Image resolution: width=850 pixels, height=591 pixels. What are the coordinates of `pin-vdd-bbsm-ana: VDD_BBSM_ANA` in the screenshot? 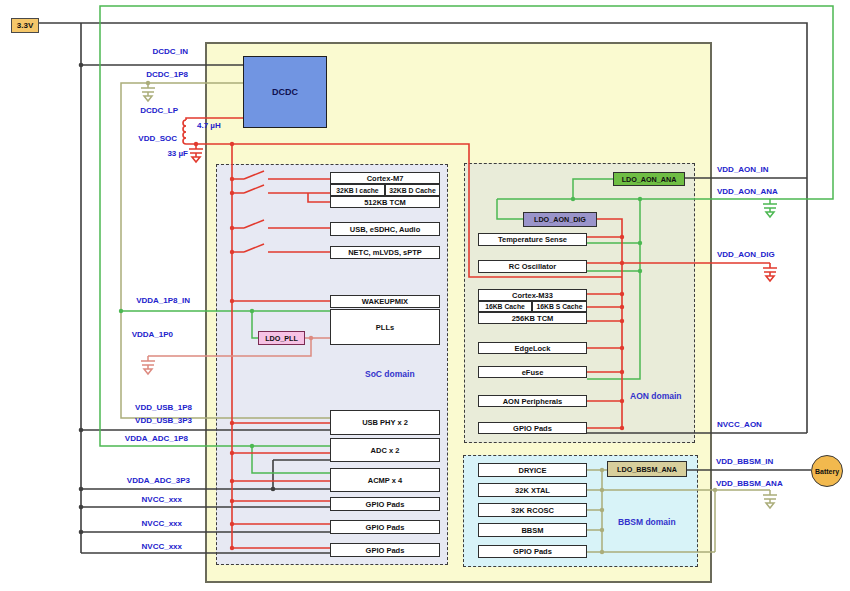 It's located at (750, 484).